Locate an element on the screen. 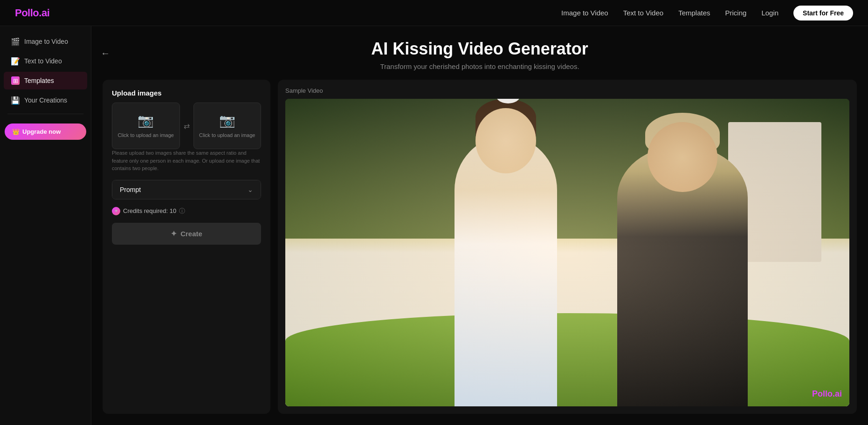 This screenshot has width=868, height=425. sidebar-divider is located at coordinates (46, 114).